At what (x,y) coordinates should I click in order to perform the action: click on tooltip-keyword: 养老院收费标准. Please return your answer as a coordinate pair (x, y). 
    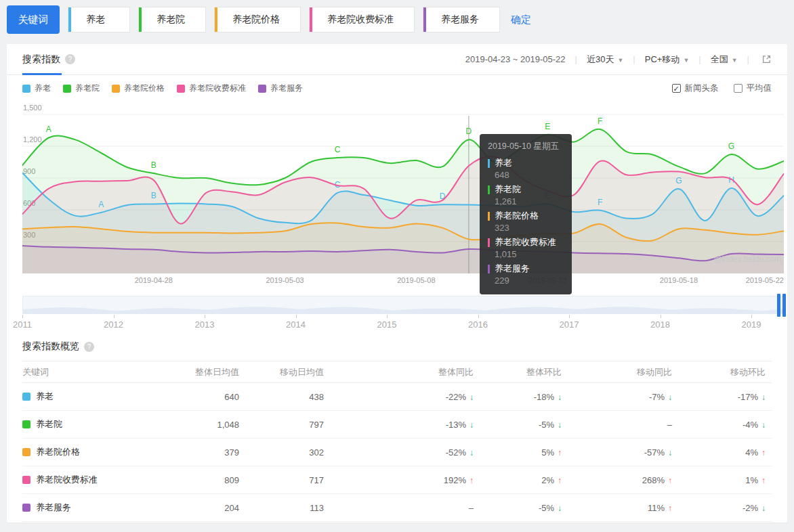
    Looking at the image, I should click on (526, 242).